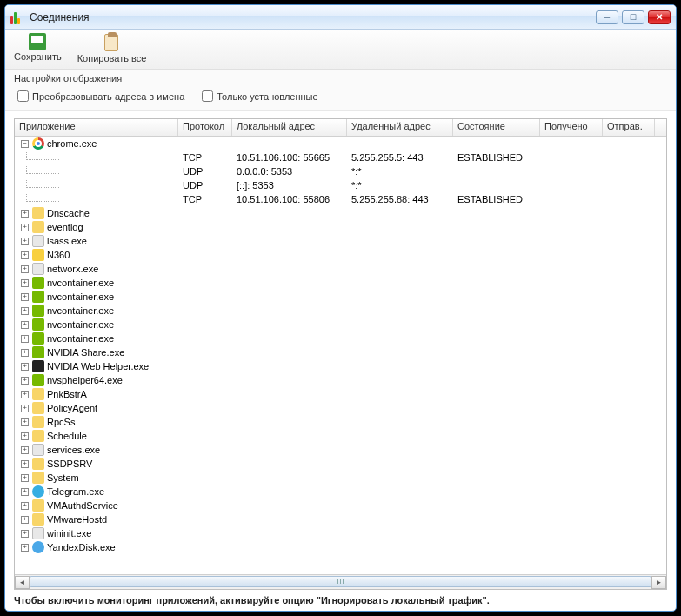  I want to click on only-established-input, so click(207, 96).